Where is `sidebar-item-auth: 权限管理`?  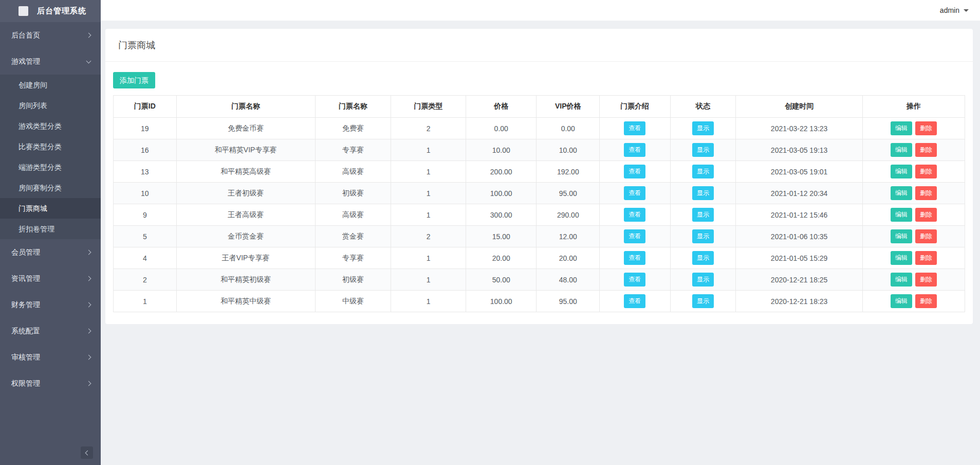 sidebar-item-auth: 权限管理 is located at coordinates (50, 384).